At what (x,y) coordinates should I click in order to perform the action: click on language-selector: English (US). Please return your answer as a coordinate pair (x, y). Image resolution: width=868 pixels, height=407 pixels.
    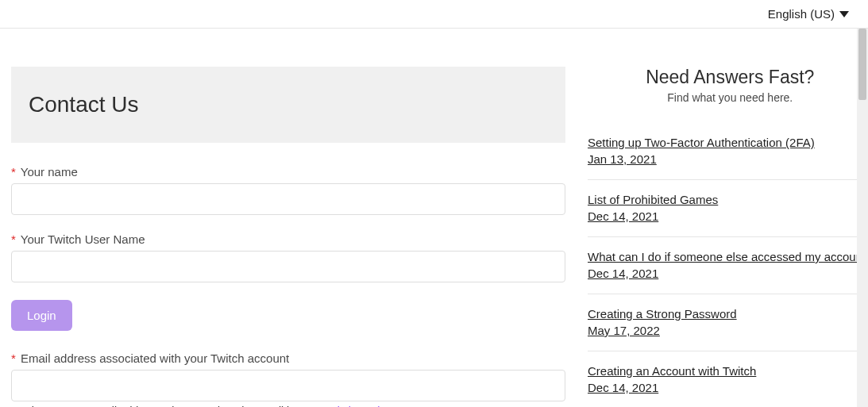
    Looking at the image, I should click on (808, 14).